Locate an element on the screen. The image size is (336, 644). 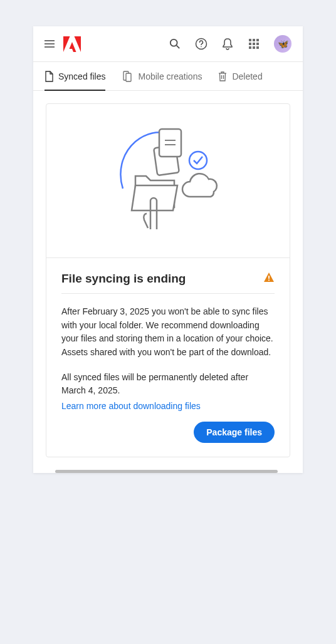
menu-icon is located at coordinates (50, 44).